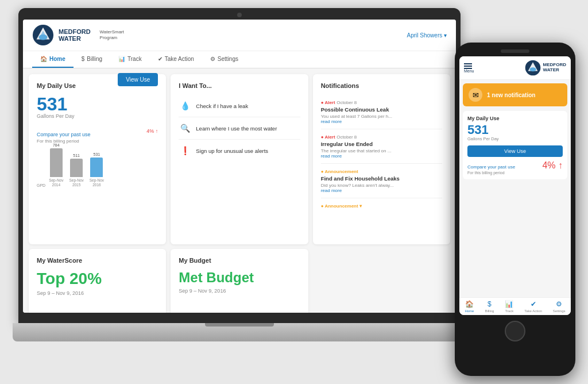 The width and height of the screenshot is (588, 384). I want to click on read-more-1: read more, so click(381, 122).